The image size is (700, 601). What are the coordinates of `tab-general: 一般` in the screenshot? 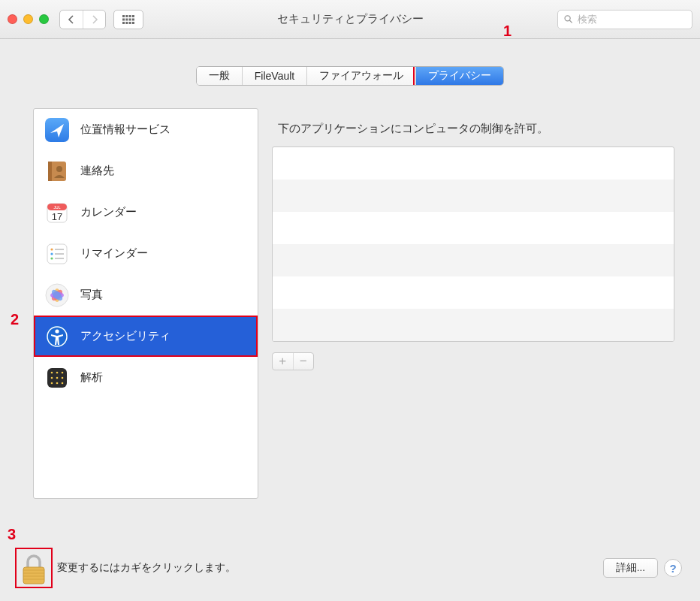 It's located at (219, 76).